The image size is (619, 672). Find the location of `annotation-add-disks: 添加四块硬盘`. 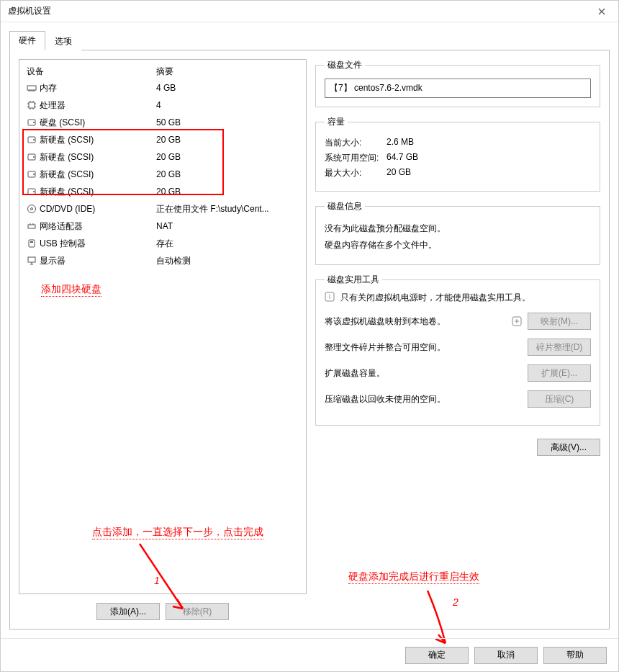

annotation-add-disks: 添加四块硬盘 is located at coordinates (71, 290).